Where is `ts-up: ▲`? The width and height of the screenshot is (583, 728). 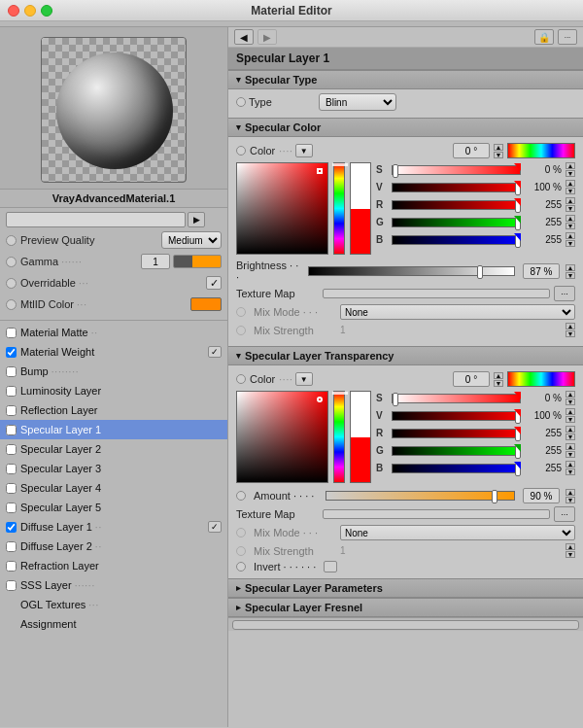 ts-up: ▲ is located at coordinates (570, 395).